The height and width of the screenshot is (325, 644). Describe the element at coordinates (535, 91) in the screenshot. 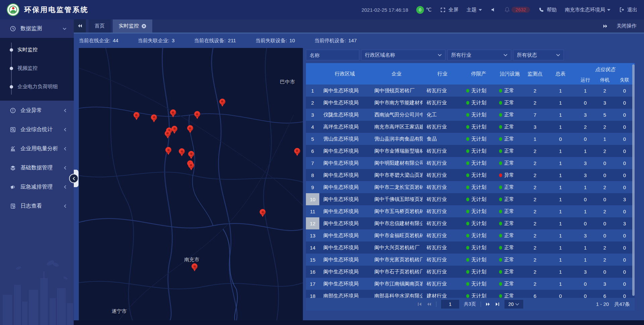

I see `cell-points: 2` at that location.